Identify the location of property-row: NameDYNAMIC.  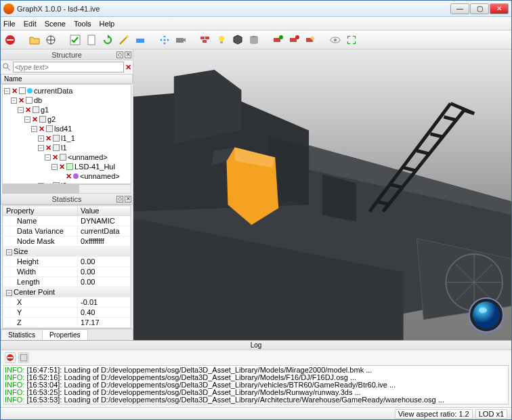
(67, 221).